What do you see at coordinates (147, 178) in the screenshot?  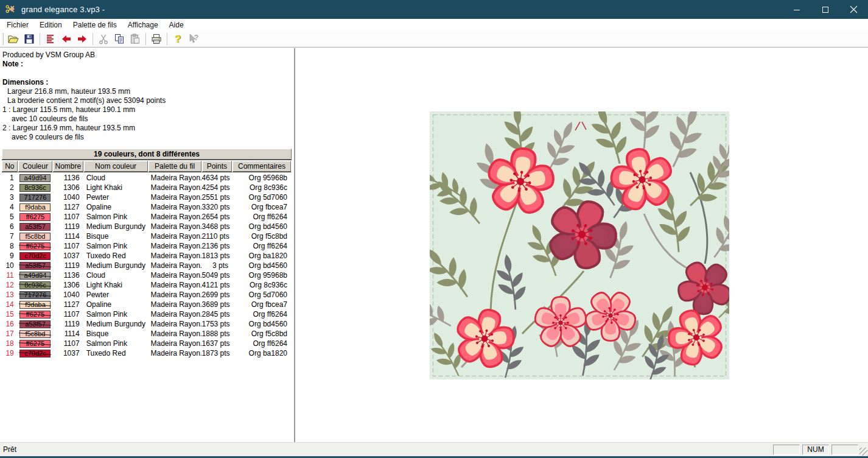 I see `color-row: 1a49d941136CloudMadeira Rayon...4634 pts…` at bounding box center [147, 178].